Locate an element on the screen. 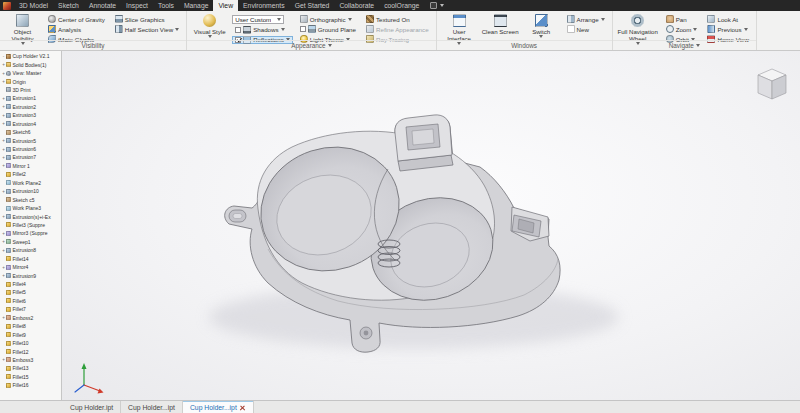  tree-item: +Sweep1 is located at coordinates (30, 242).